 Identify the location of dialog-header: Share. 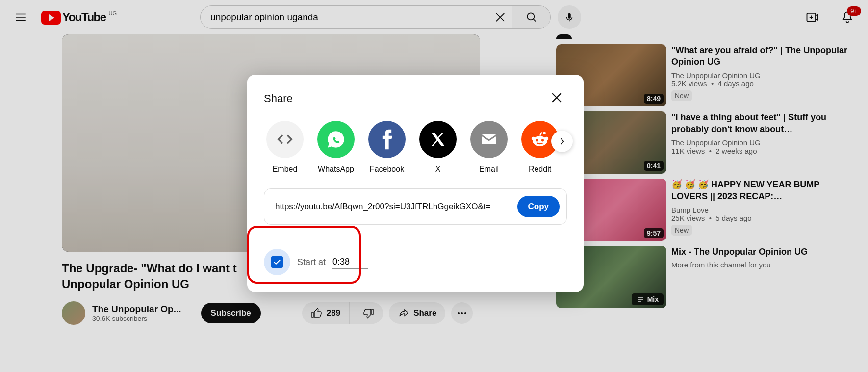
(415, 99).